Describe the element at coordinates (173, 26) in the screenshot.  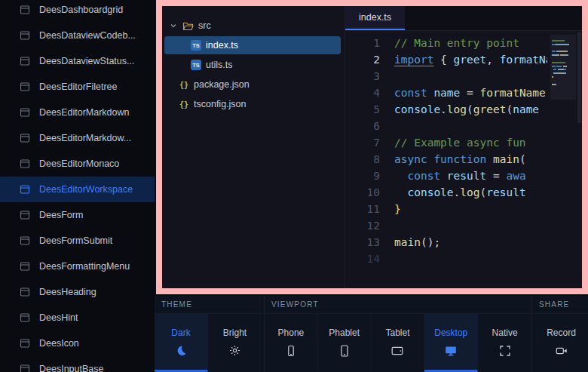
I see `chevron-down-icon` at that location.